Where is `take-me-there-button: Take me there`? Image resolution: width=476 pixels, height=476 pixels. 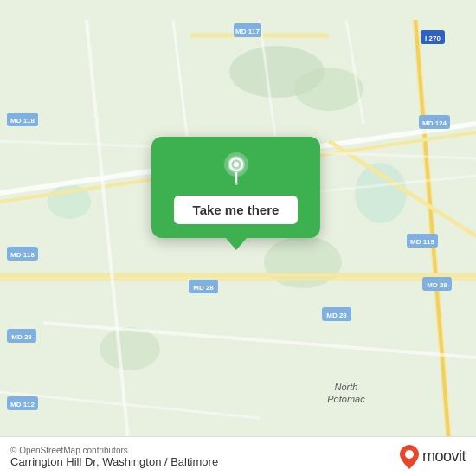 take-me-there-button: Take me there is located at coordinates (236, 209).